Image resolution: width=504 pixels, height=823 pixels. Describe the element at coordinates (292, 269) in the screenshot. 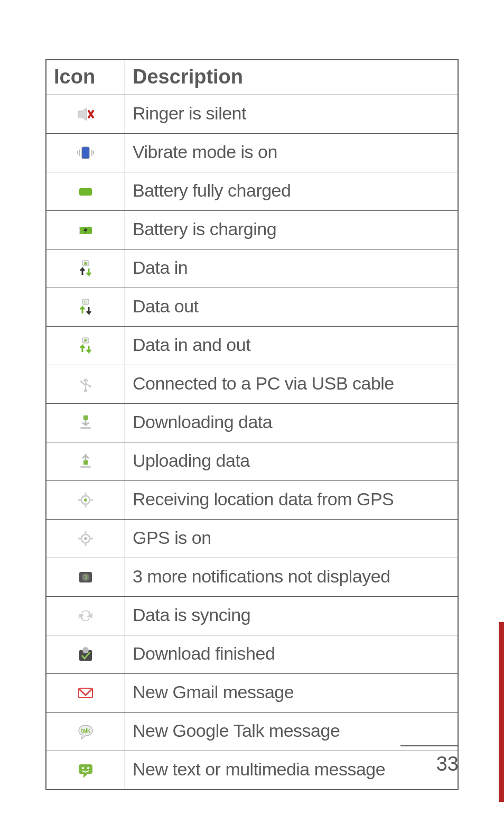

I see `row-desc: Data in` at that location.